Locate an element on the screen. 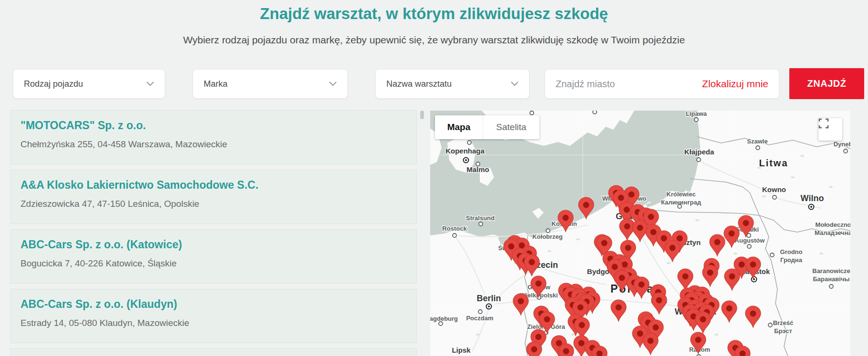 The image size is (868, 356). workshop-list-item: "MOTOCARS" Sp. z o.o. Chełmżyńska 255, 0… is located at coordinates (214, 137).